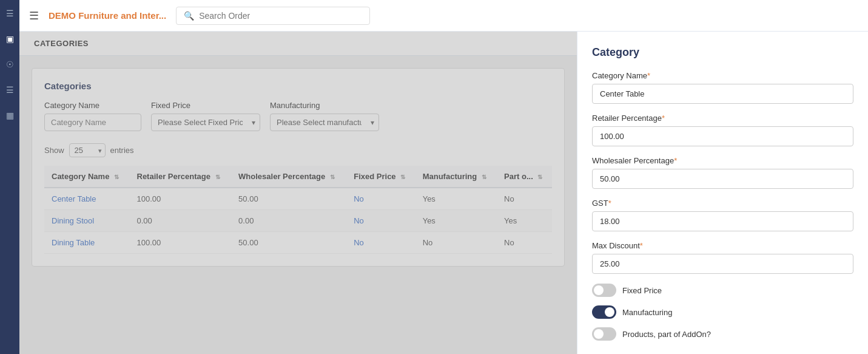 This screenshot has height=354, width=868. What do you see at coordinates (298, 199) in the screenshot?
I see `table-row: Center Table100.0050.00NoYesNo` at bounding box center [298, 199].